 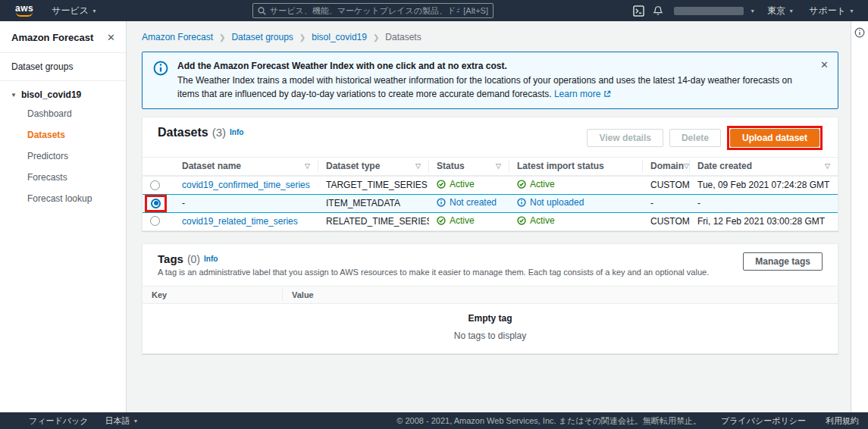 I want to click on info-circle-icon, so click(x=522, y=202).